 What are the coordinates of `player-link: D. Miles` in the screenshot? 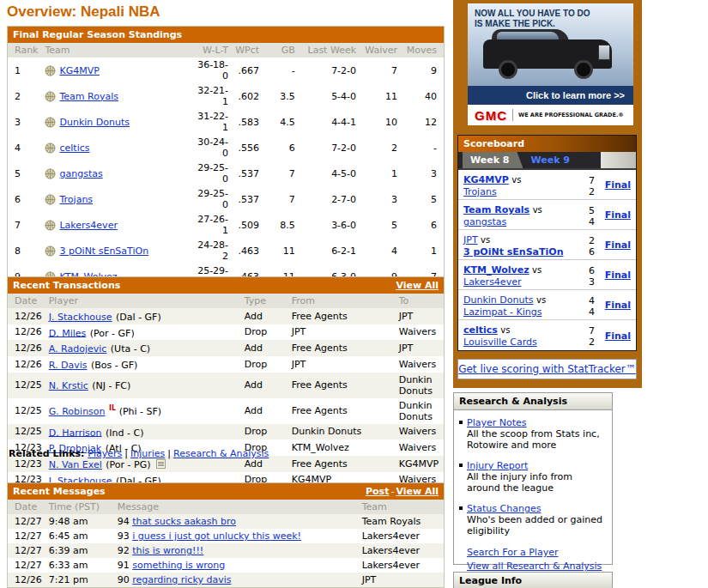 It's located at (68, 333).